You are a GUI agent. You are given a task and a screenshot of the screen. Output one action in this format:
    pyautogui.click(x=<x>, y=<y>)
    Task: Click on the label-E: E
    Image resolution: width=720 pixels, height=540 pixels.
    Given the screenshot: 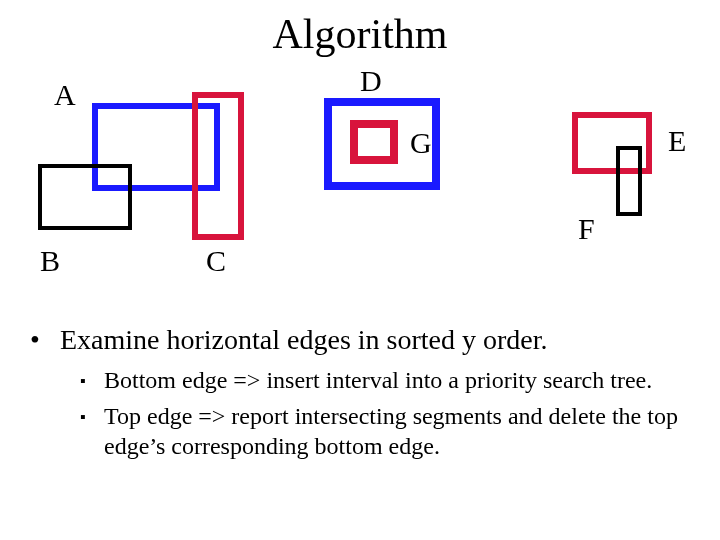 What is the action you would take?
    pyautogui.click(x=677, y=141)
    